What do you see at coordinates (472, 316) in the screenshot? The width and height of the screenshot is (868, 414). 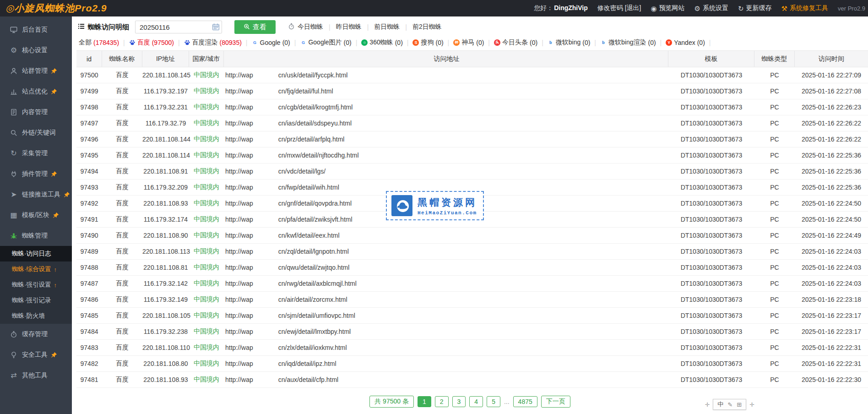 I see `table-row: 97485 百度 220.181.108.105 中国境内 http://wap…` at bounding box center [472, 316].